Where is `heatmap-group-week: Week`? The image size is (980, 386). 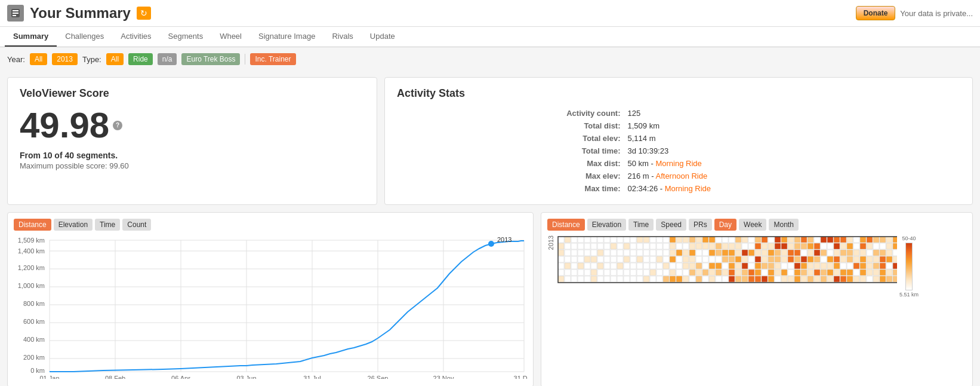
heatmap-group-week: Week is located at coordinates (753, 225).